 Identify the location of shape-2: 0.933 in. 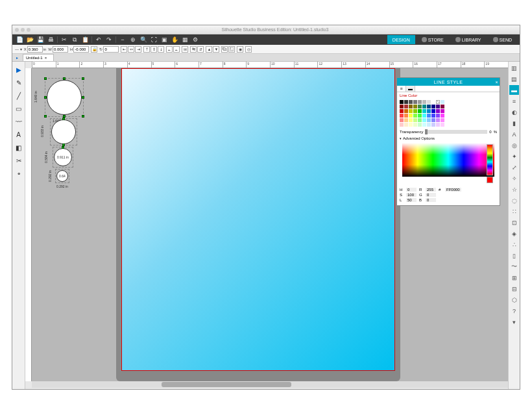
(64, 132).